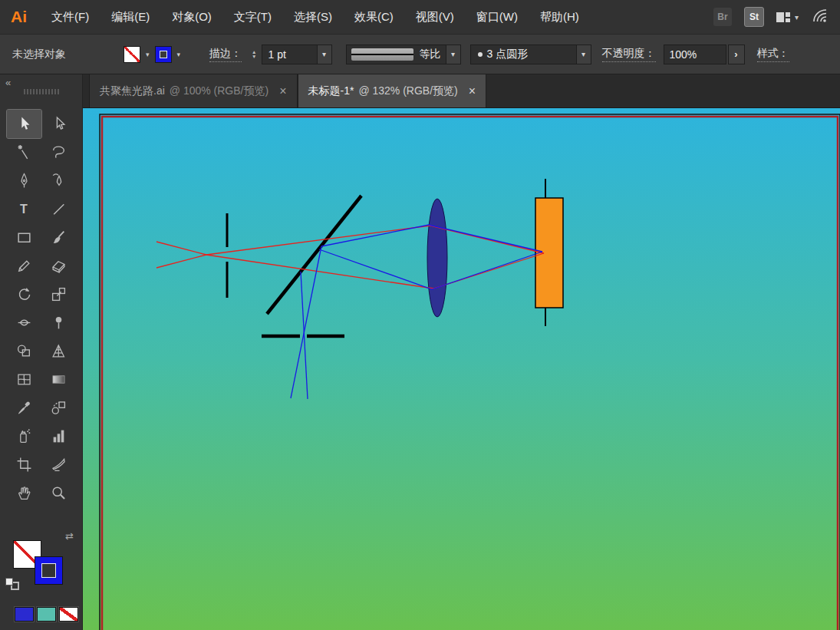  Describe the element at coordinates (773, 54) in the screenshot. I see `style-panel-link: 样式：` at that location.